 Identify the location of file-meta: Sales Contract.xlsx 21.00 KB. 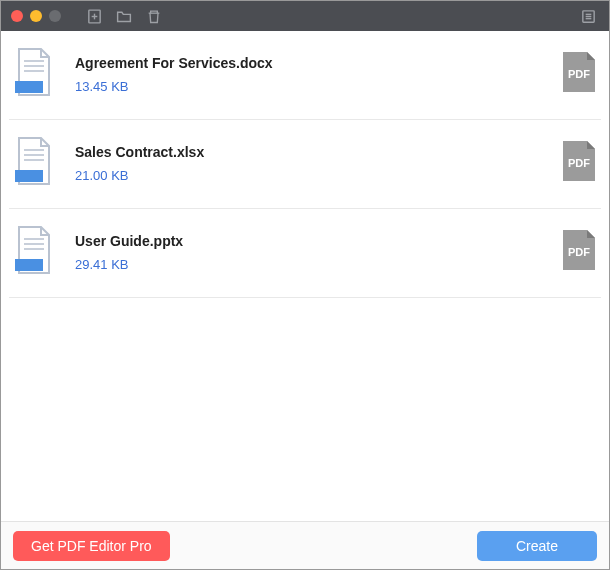
(308, 164).